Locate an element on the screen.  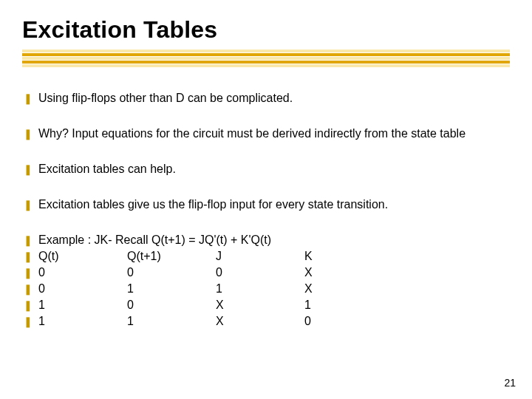
bullet-item: ❚ Using flip-flops other than D can be c… is located at coordinates (267, 98).